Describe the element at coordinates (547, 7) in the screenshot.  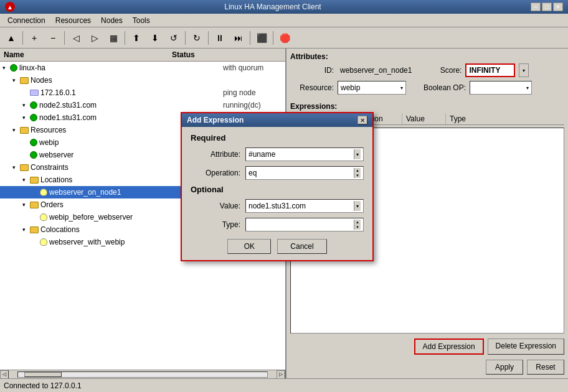
I see `maximize-button: □` at that location.